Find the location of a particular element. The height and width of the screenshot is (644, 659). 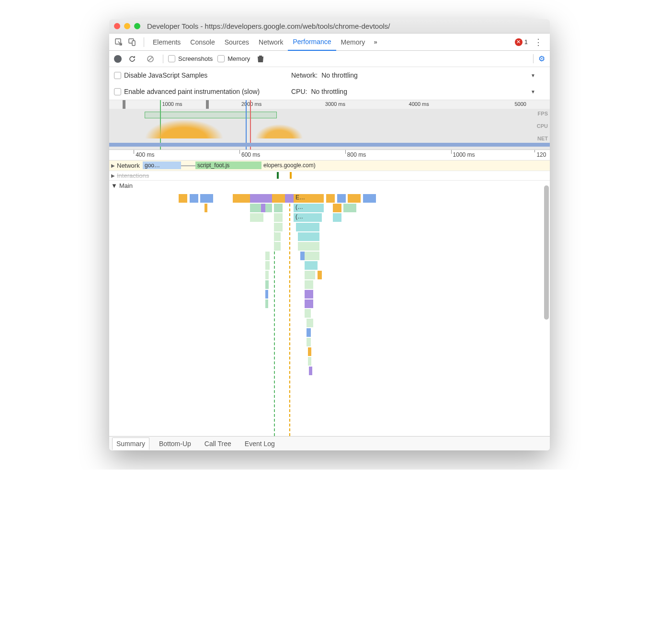

tab-event-log: Event Log is located at coordinates (260, 444).